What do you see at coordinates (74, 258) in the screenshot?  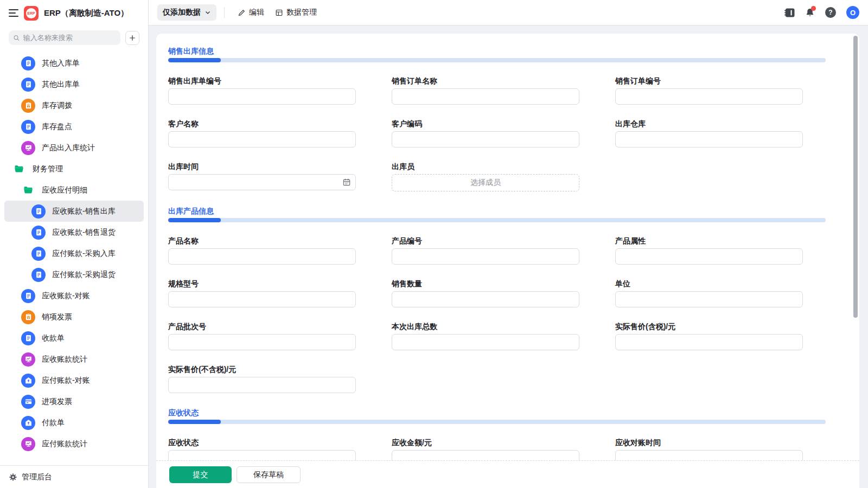 I see `sidebar-nav: 其他入库单 其他出库单 库存调拨 库存盘点 产品出入库统计 财务管理 应收应付明…` at bounding box center [74, 258].